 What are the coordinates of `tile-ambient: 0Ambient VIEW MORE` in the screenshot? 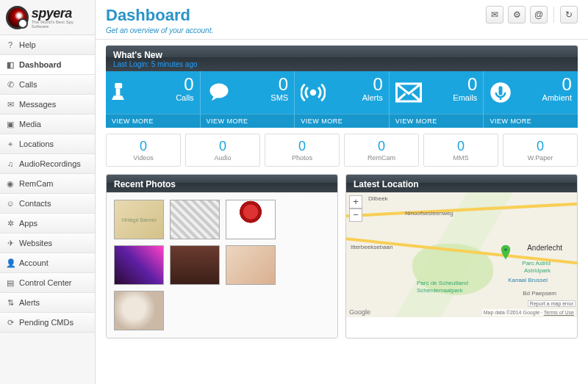 It's located at (531, 100).